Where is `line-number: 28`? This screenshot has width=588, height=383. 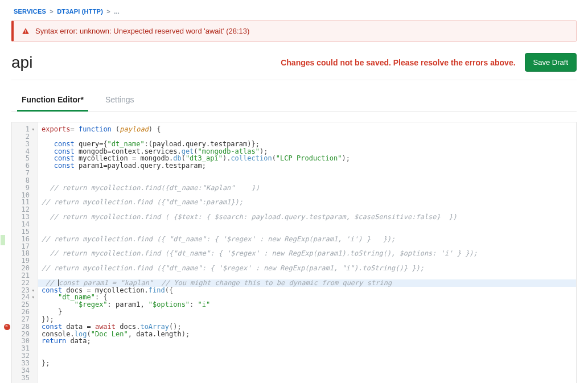 line-number: 28 is located at coordinates (24, 327).